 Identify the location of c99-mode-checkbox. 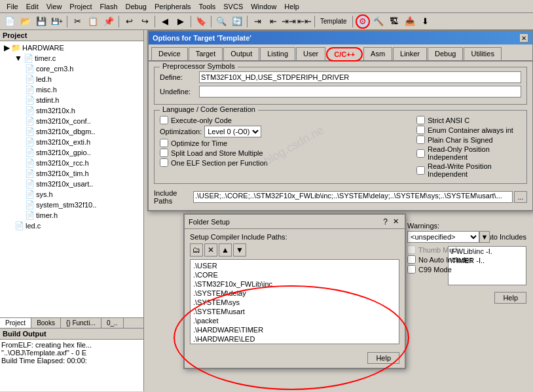
(411, 270).